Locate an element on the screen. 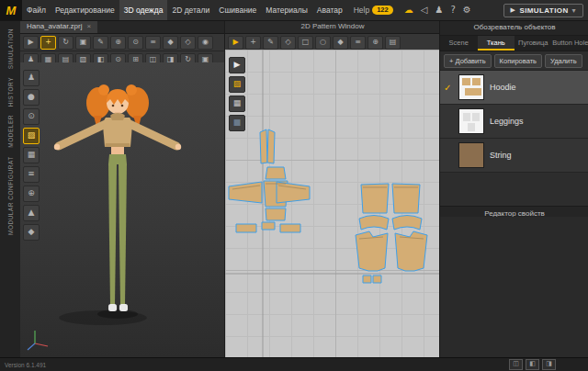  property-editor-body is located at coordinates (514, 287).